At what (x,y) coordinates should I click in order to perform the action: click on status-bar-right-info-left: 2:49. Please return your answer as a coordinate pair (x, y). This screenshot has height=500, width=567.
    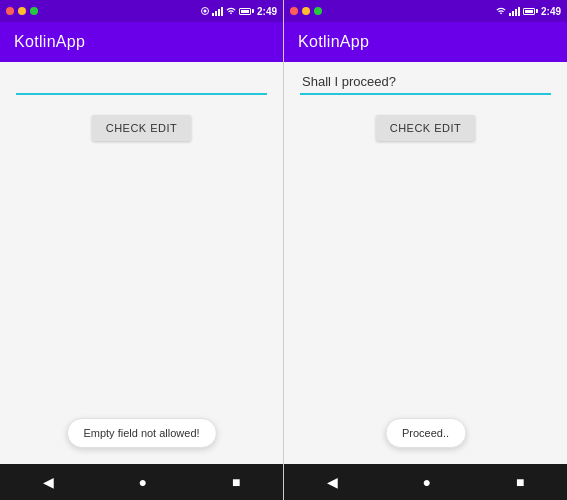
    Looking at the image, I should click on (239, 12).